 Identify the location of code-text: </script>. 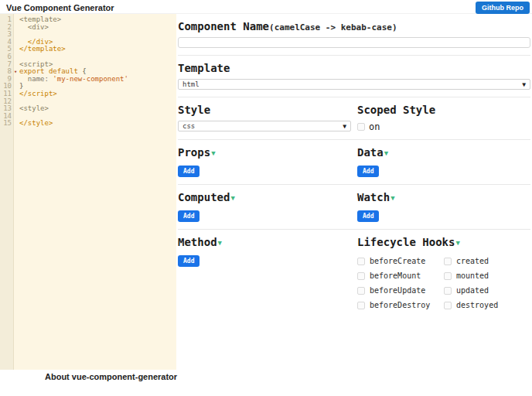
(39, 94).